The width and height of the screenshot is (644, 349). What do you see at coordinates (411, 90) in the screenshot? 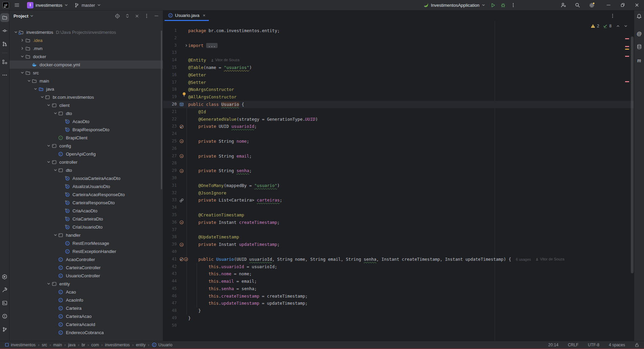
I see `code-text: @NoArgsConstructor` at bounding box center [411, 90].